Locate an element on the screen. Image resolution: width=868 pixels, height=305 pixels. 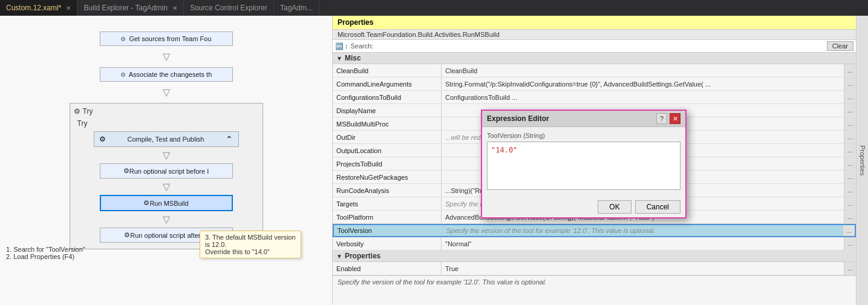
run-msbuild-icon: ⚙ is located at coordinates (146, 203).